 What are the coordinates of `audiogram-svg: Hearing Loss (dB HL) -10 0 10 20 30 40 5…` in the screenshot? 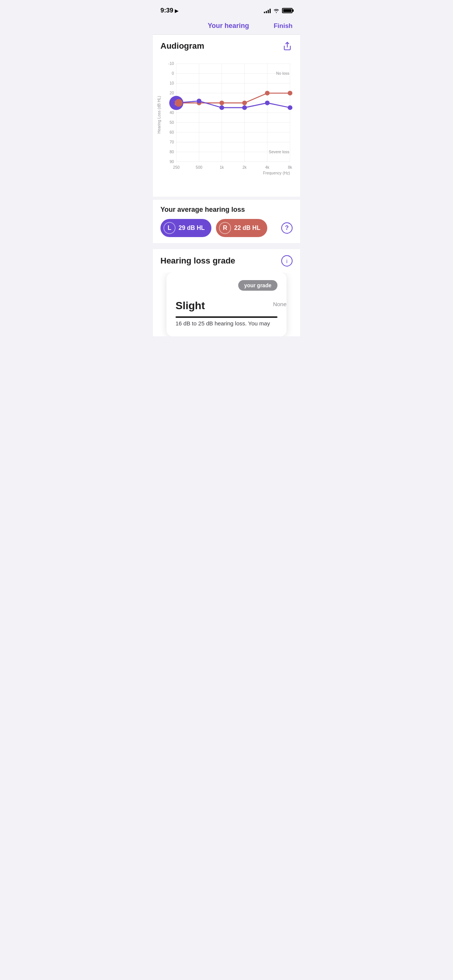 It's located at (227, 123).